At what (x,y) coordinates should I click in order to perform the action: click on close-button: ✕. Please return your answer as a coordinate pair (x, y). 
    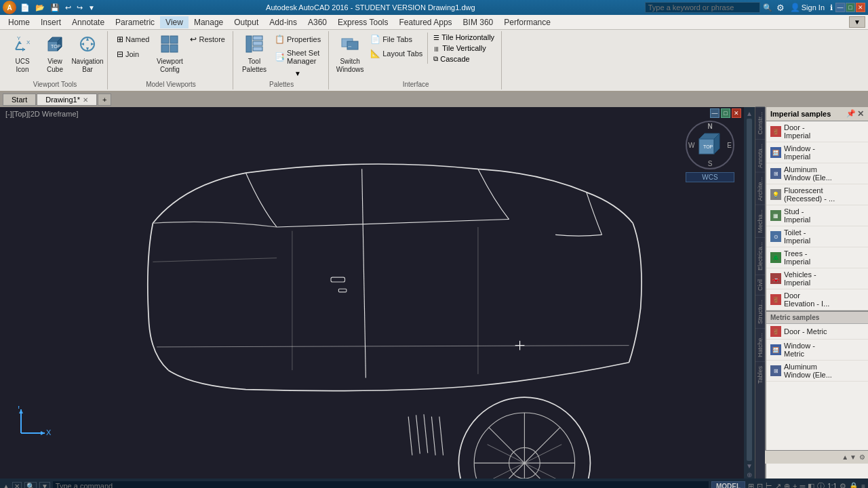
    Looking at the image, I should click on (861, 7).